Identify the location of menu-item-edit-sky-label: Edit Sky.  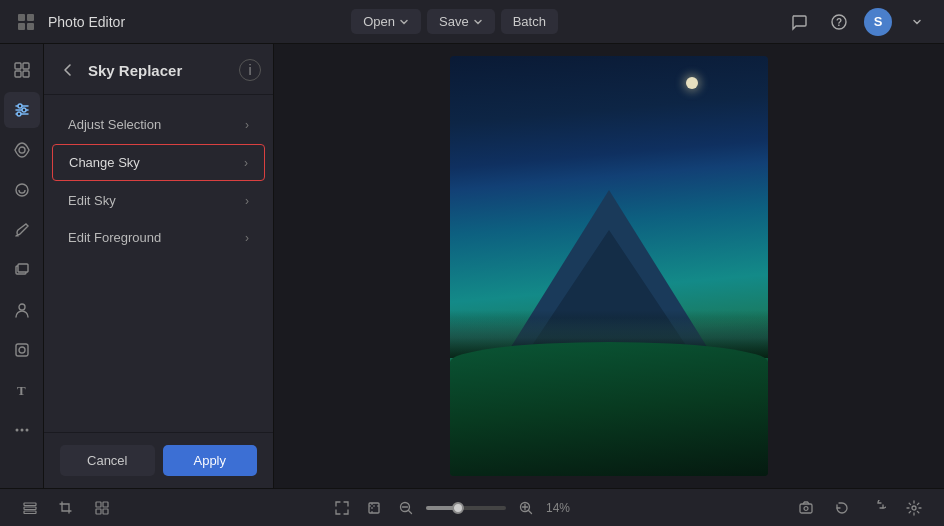
(92, 200).